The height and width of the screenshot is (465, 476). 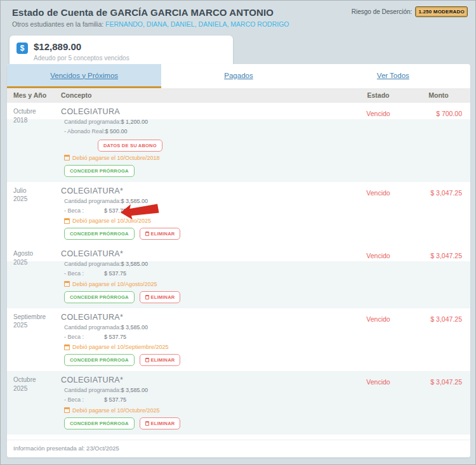 What do you see at coordinates (239, 76) in the screenshot?
I see `tab-pagados: Pagados` at bounding box center [239, 76].